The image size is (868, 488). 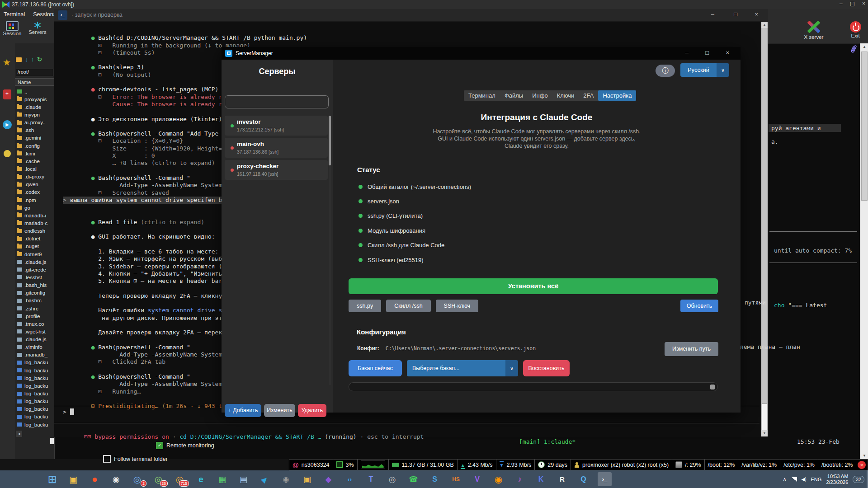 What do you see at coordinates (546, 368) in the screenshot?
I see `restore-button: Восстановить` at bounding box center [546, 368].